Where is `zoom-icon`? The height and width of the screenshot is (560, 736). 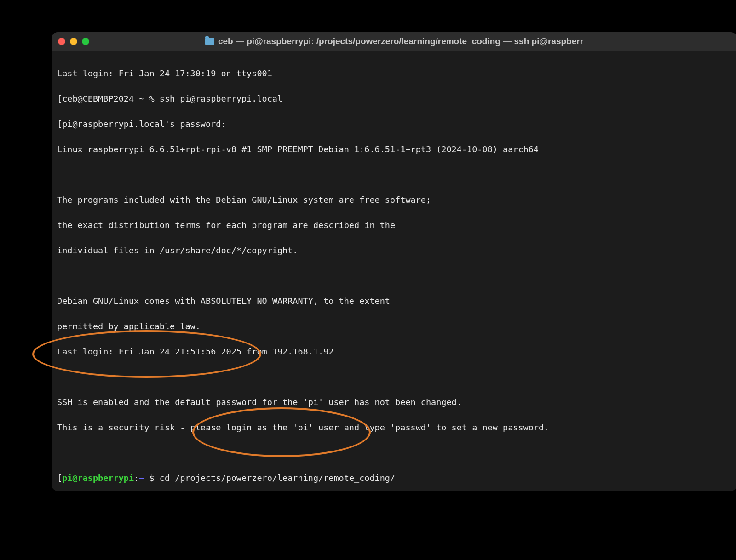 zoom-icon is located at coordinates (86, 41).